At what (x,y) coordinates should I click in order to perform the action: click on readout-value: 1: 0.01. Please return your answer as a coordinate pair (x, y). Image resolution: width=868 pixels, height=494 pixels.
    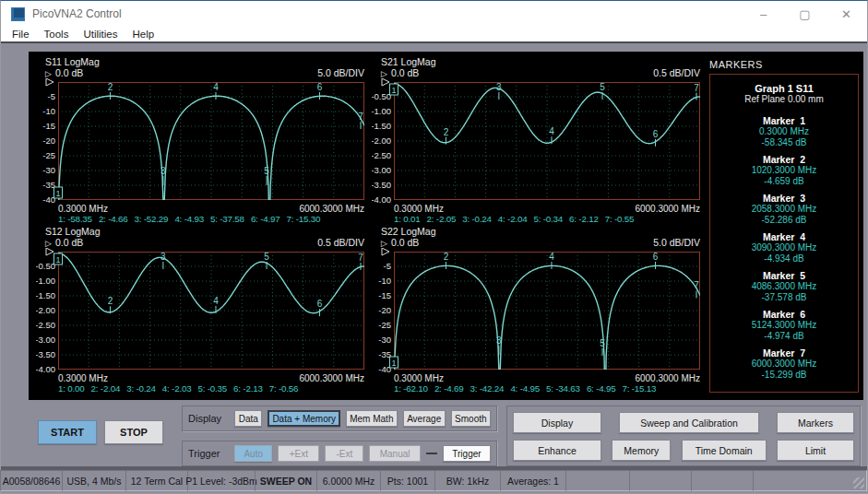
    Looking at the image, I should click on (408, 219).